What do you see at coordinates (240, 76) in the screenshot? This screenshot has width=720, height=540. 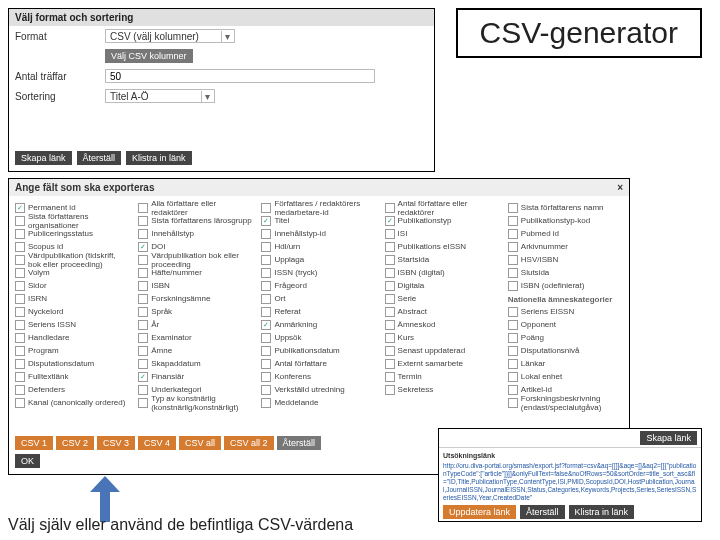 I see `hits-input` at bounding box center [240, 76].